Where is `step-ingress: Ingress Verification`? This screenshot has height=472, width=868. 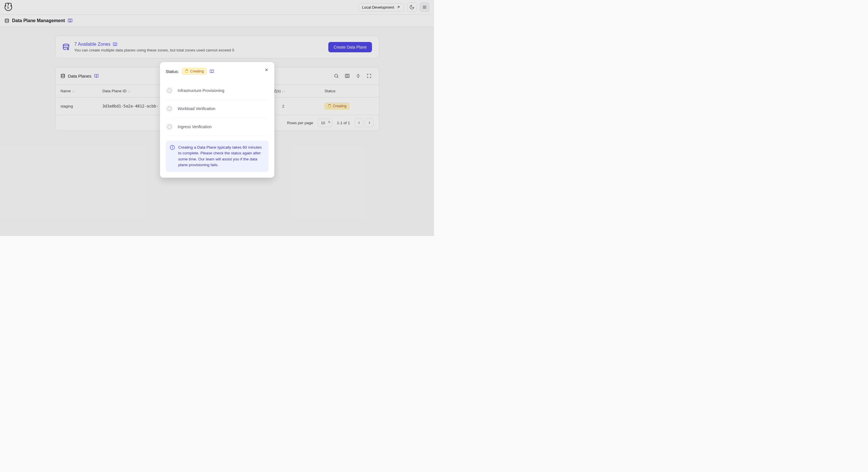 step-ingress: Ingress Verification is located at coordinates (217, 127).